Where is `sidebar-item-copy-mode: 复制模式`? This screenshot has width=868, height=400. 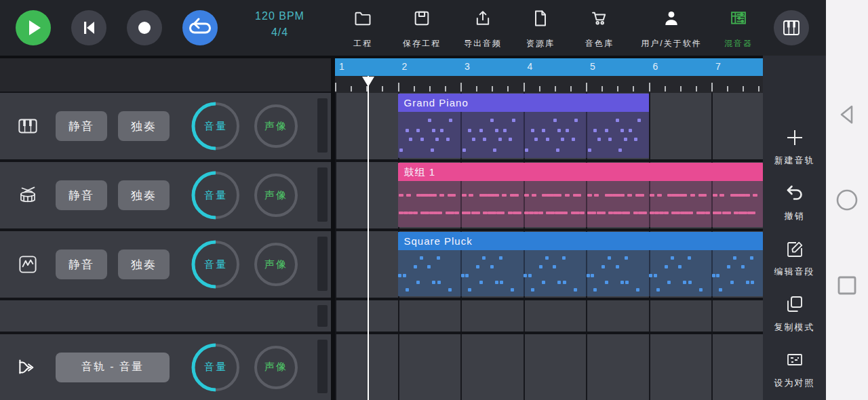
sidebar-item-copy-mode: 复制模式 is located at coordinates (795, 319).